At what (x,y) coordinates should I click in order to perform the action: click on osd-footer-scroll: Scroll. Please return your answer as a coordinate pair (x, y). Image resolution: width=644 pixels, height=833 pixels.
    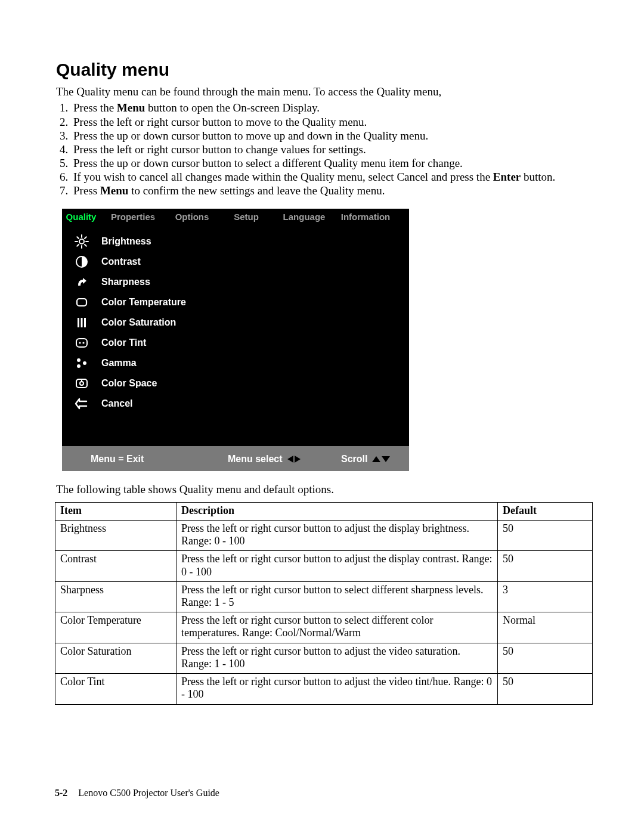
    Looking at the image, I should click on (366, 459).